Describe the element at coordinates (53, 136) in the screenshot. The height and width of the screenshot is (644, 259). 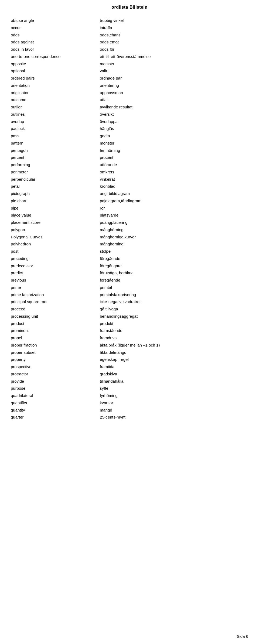
I see `english-word: pass` at that location.